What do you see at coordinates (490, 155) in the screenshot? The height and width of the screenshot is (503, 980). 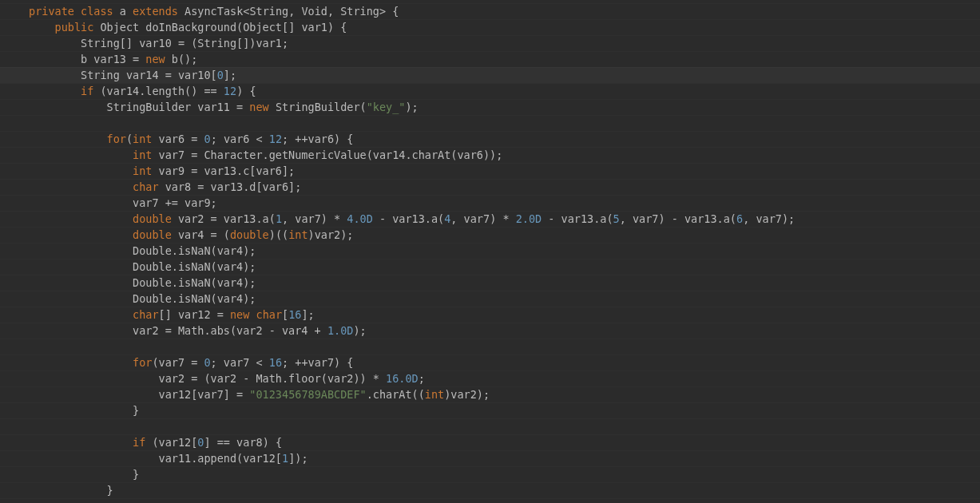 I see `code-line: int var7 = Character.getNumericValue(var…` at bounding box center [490, 155].